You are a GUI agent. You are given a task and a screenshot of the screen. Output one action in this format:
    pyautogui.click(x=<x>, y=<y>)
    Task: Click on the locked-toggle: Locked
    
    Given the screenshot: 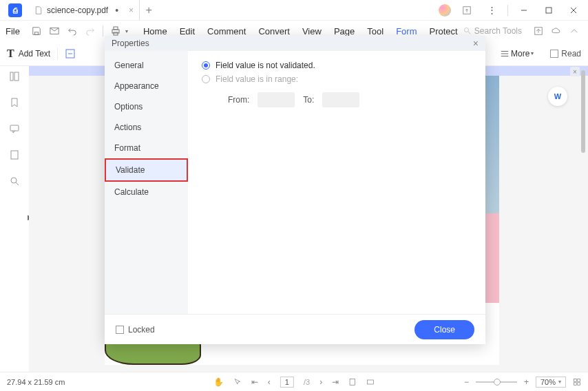 What is the action you would take?
    pyautogui.click(x=135, y=330)
    